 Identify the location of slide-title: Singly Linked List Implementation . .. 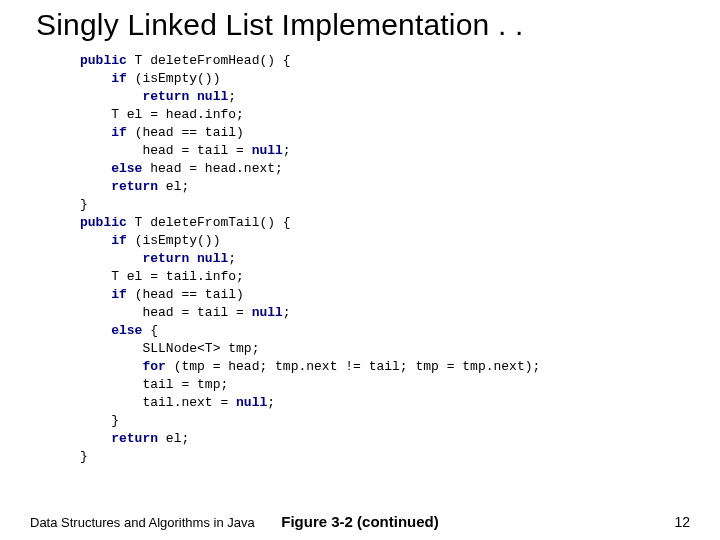
(360, 21).